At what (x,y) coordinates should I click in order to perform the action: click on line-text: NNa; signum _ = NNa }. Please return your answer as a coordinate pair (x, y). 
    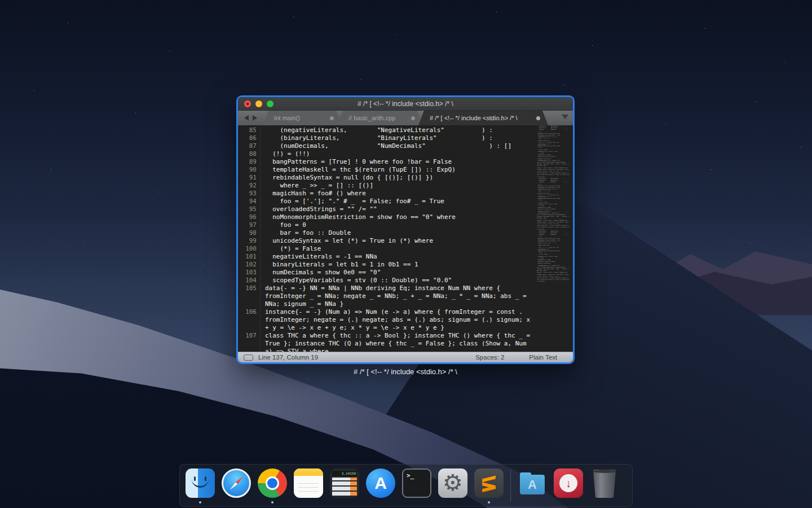
    Looking at the image, I should click on (302, 304).